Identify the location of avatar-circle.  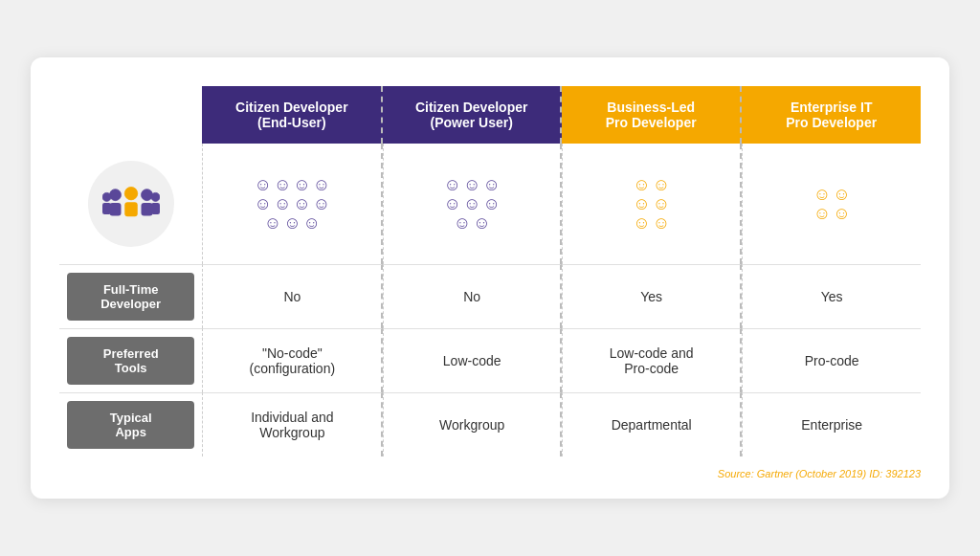
(131, 204).